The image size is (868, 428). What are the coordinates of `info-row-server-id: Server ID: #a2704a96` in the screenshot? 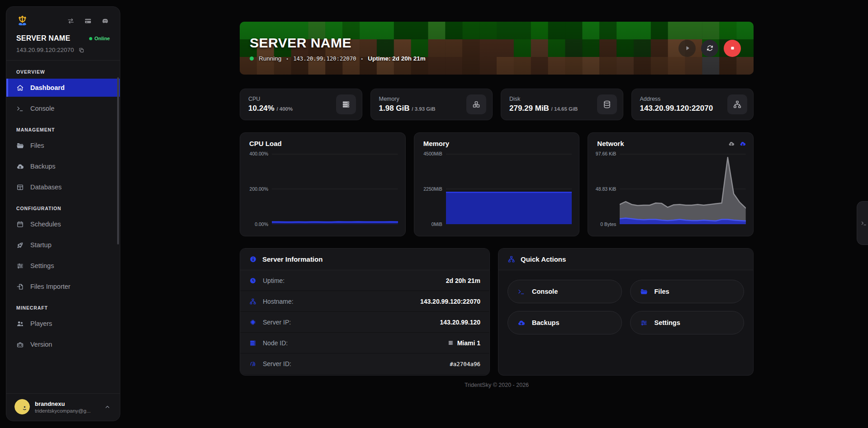 It's located at (365, 364).